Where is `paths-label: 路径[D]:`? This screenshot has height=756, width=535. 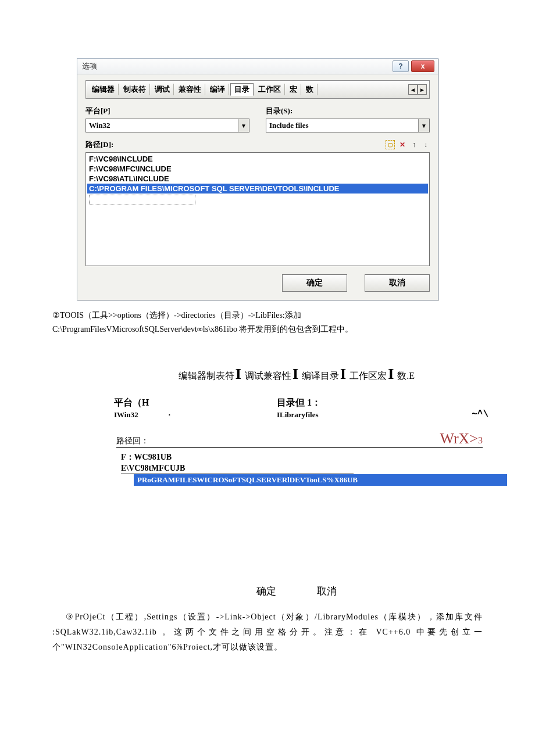 paths-label: 路径[D]: is located at coordinates (99, 145).